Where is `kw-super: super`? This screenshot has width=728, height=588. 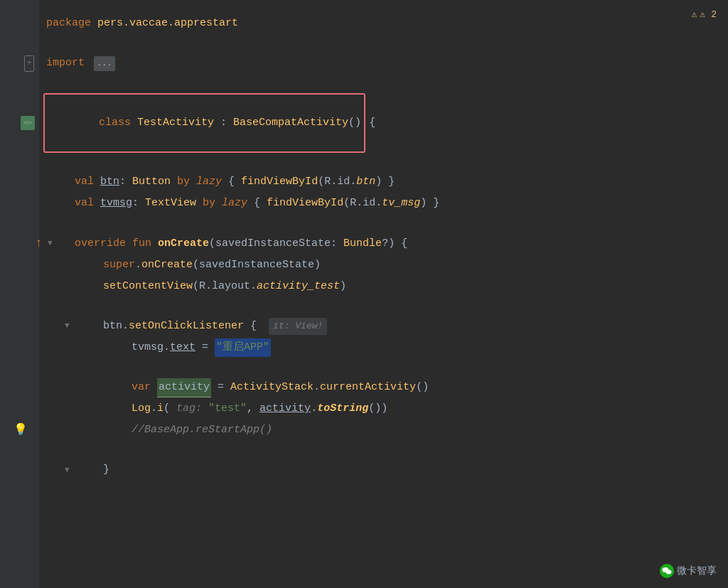
kw-super: super is located at coordinates (119, 265).